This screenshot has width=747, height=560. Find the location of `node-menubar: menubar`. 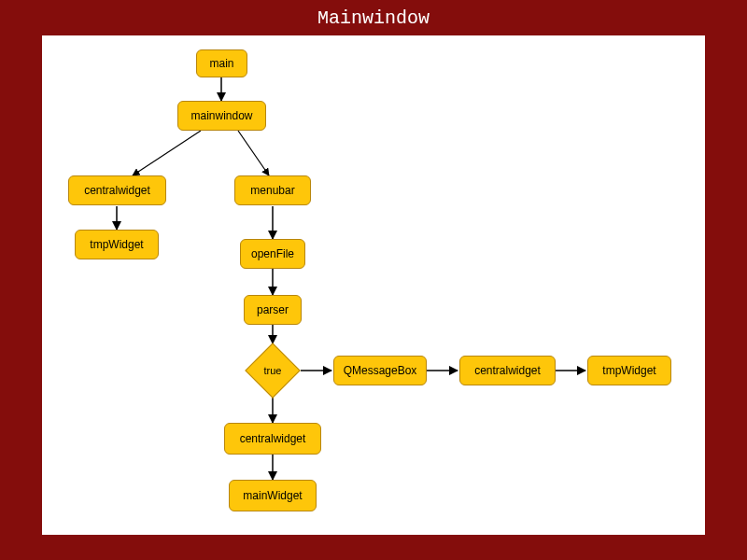

node-menubar: menubar is located at coordinates (273, 190).